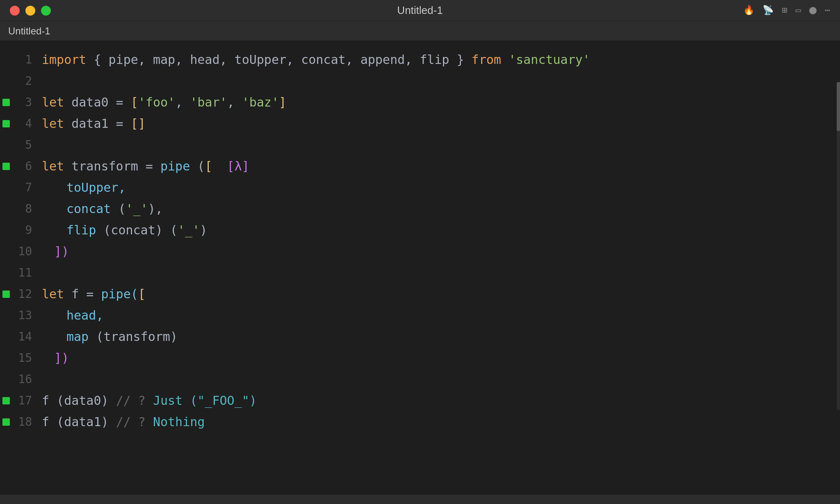  Describe the element at coordinates (420, 273) in the screenshot. I see `table-row: 11` at that location.